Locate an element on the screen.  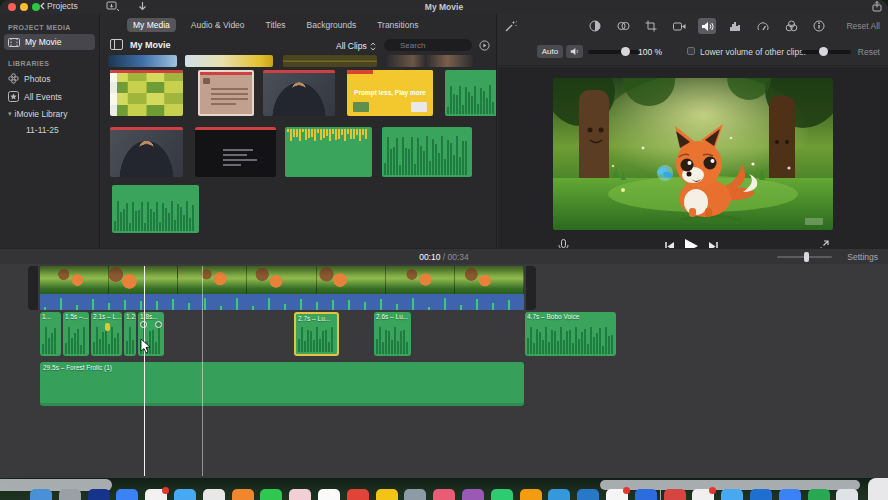
timeline-settings-button: Settings is located at coordinates (862, 257).